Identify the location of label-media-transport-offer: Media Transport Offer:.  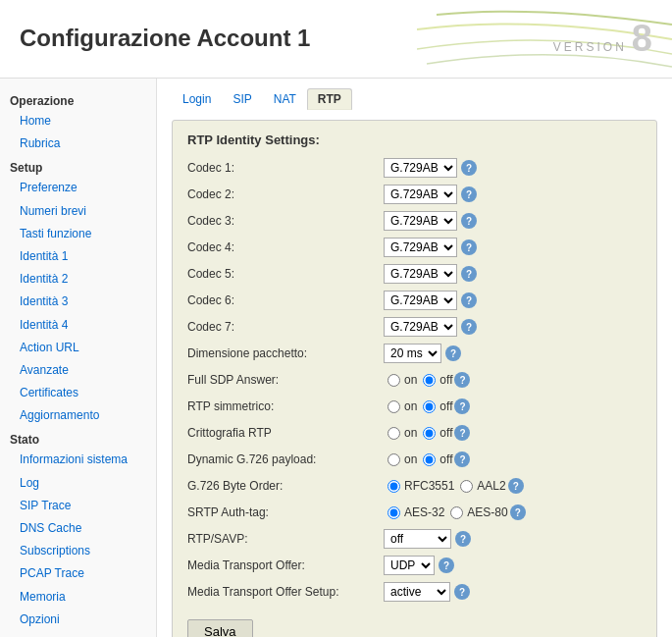
(285, 565).